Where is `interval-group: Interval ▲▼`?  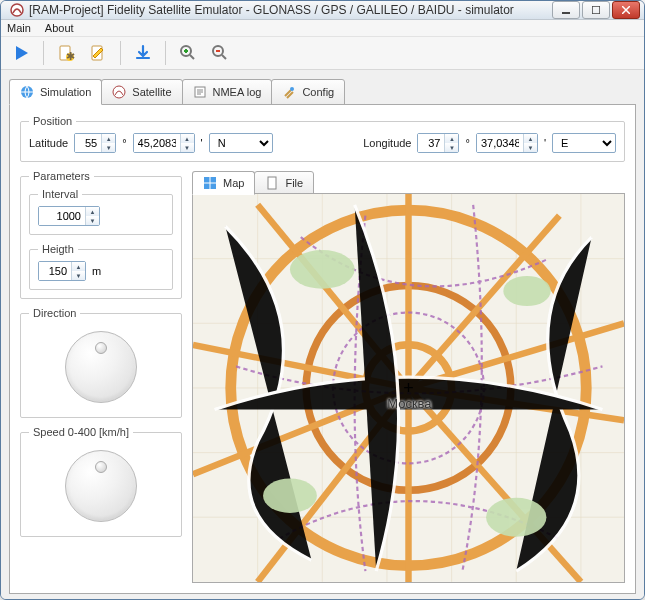
interval-group: Interval ▲▼ is located at coordinates (101, 212).